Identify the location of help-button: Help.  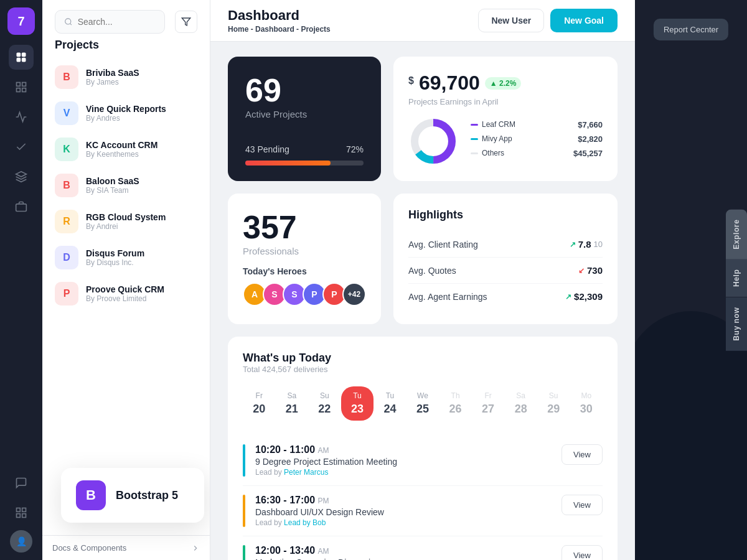
(736, 278).